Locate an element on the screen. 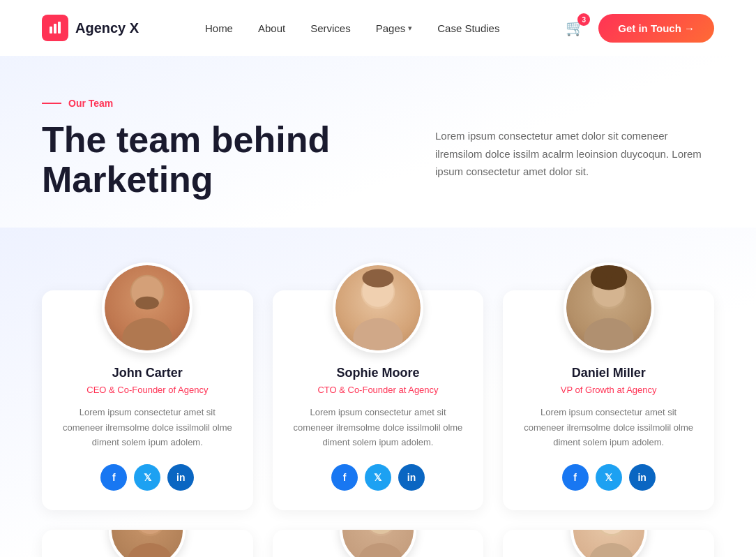  team-bottom-row is located at coordinates (378, 543).